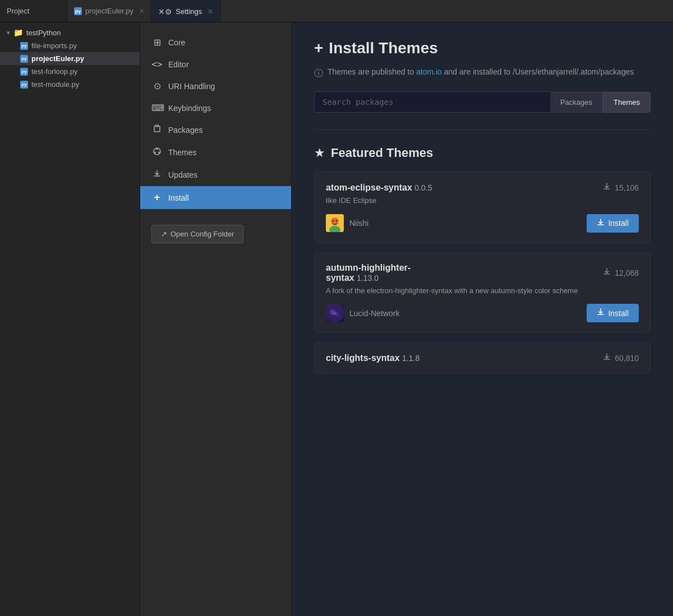  Describe the element at coordinates (482, 358) in the screenshot. I see `package-card-2: city-lights-syntax 1.1.8 60,810` at that location.